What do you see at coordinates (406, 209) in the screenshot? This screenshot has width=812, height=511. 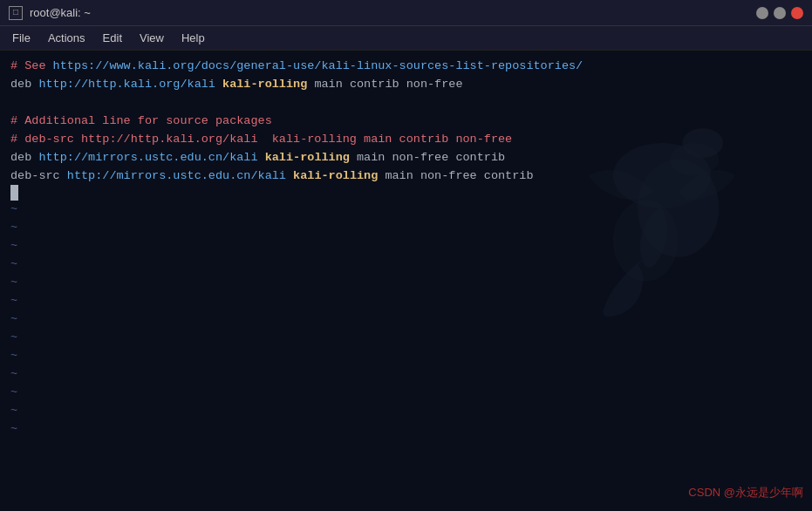 I see `tilde-1: ~` at bounding box center [406, 209].